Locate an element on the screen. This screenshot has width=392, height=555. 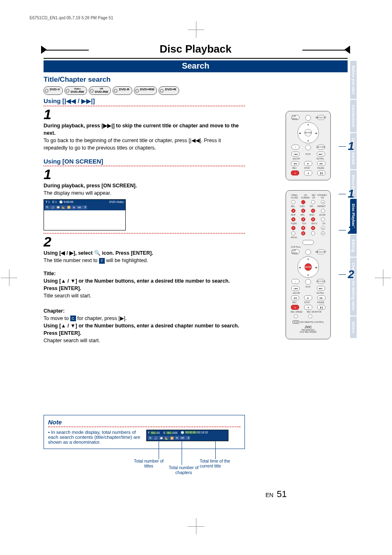
repeat-icon: 🔁 is located at coordinates (69, 207).